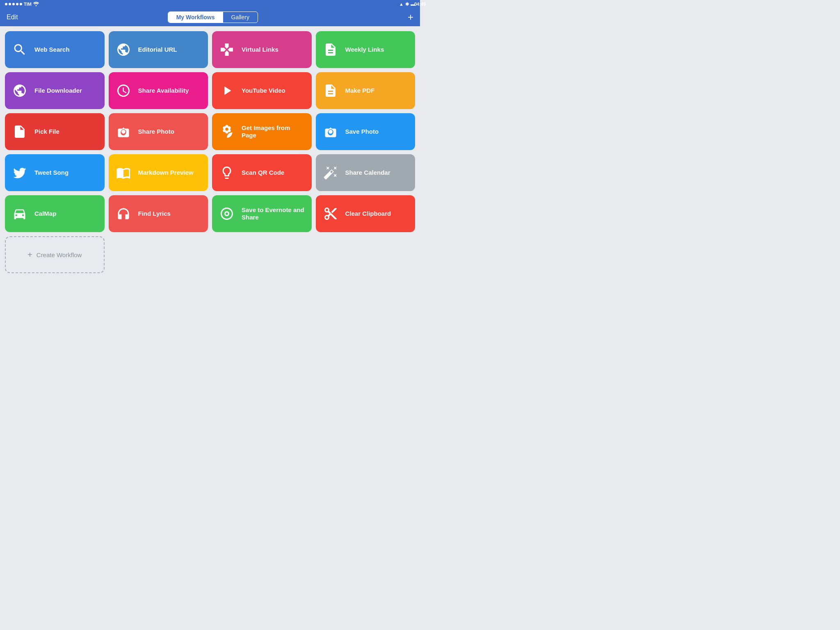 The width and height of the screenshot is (840, 630). What do you see at coordinates (123, 50) in the screenshot?
I see `globe-icon` at bounding box center [123, 50].